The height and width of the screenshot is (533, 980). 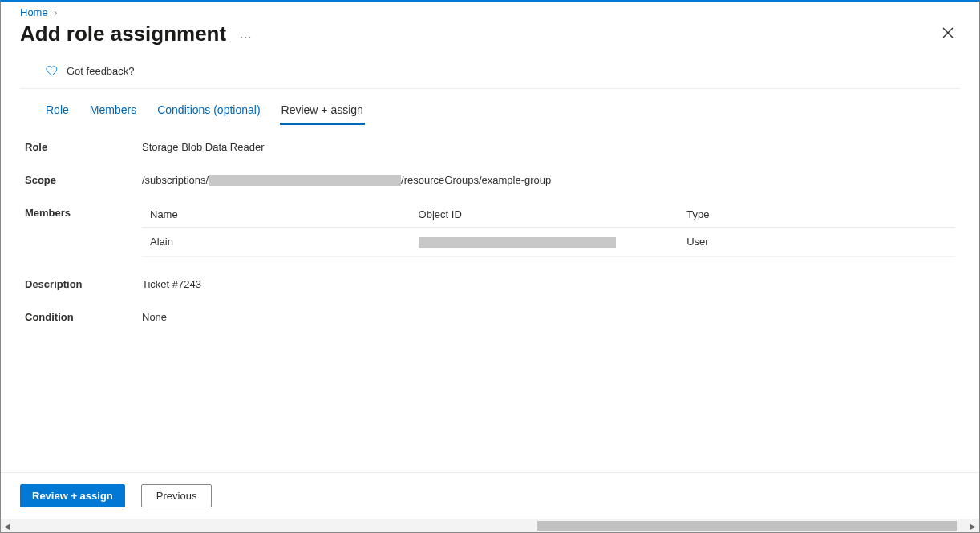 What do you see at coordinates (545, 215) in the screenshot?
I see `members-header-objectid: Object ID` at bounding box center [545, 215].